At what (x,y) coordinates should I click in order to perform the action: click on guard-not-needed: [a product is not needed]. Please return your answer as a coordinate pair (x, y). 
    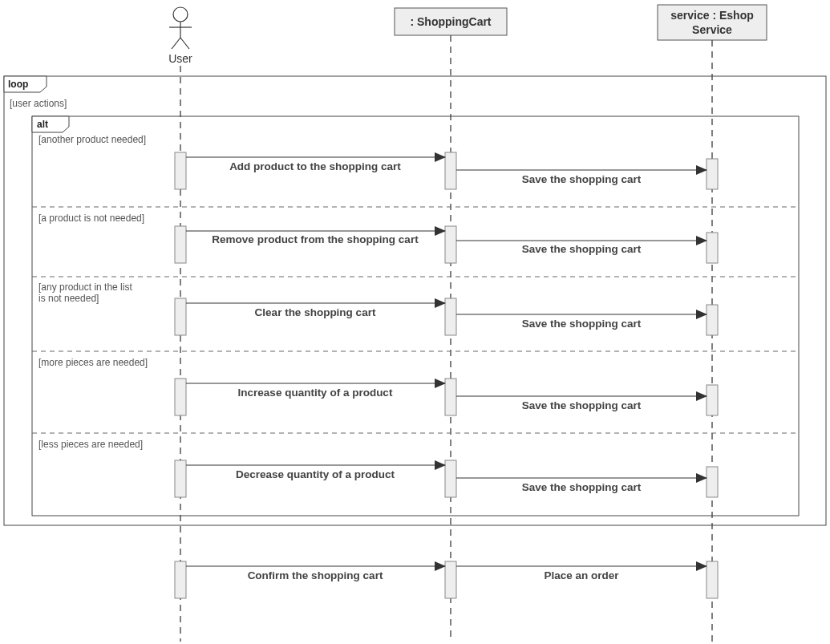
    Looking at the image, I should click on (91, 218).